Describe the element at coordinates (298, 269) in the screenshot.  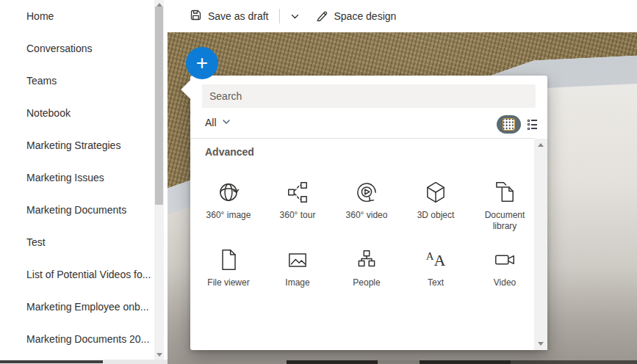
I see `tile-image: Image` at that location.